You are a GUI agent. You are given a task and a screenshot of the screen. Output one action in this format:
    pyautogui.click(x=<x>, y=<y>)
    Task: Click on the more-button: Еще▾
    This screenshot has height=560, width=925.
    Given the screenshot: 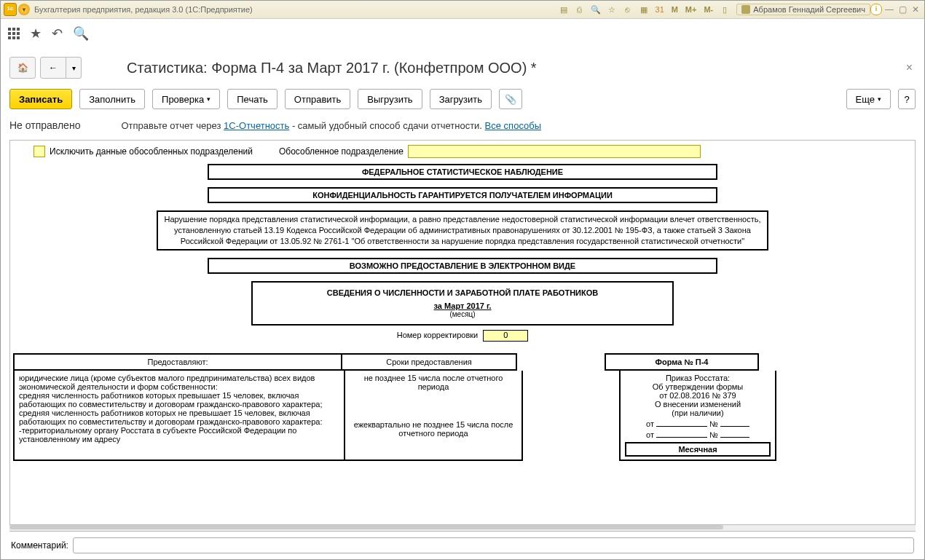 What is the action you would take?
    pyautogui.click(x=868, y=99)
    